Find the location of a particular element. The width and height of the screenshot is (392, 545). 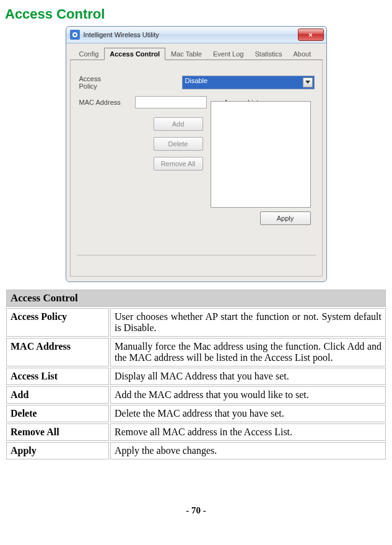

tab-event-log: Event Log is located at coordinates (229, 54).